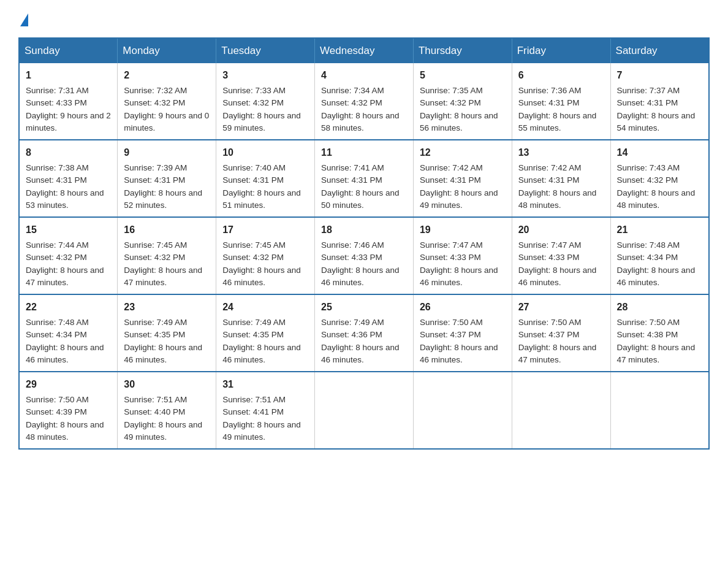 Image resolution: width=728 pixels, height=563 pixels. I want to click on calendar-cell: 2Sunrise: 7:32 AMSunset: 4:32 PMDaylight…, so click(167, 102).